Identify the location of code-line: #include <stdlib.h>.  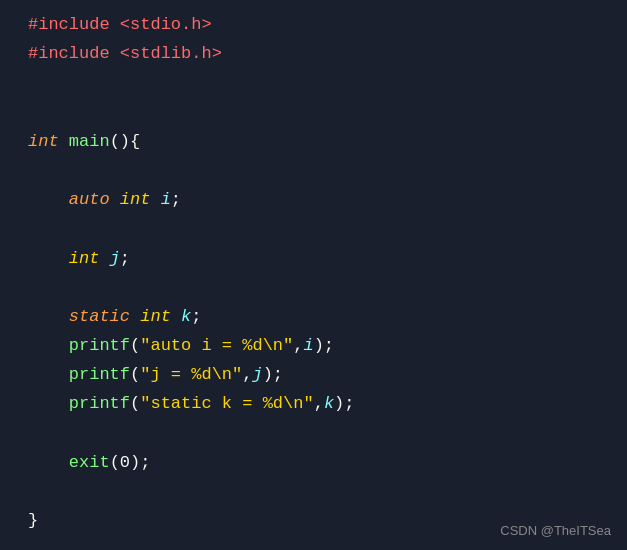
(314, 54).